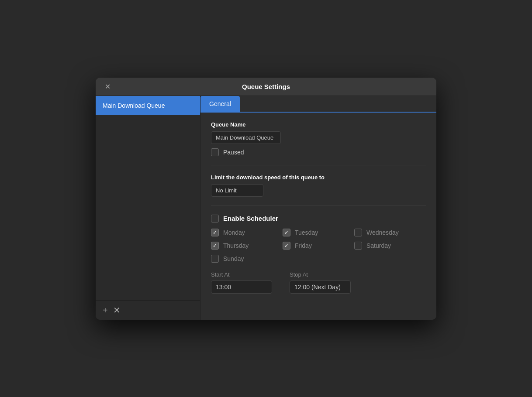 The height and width of the screenshot is (397, 532). What do you see at coordinates (318, 283) in the screenshot?
I see `time-row: Start At 13:00 Stop At 12:00 (Next Day)` at bounding box center [318, 283].